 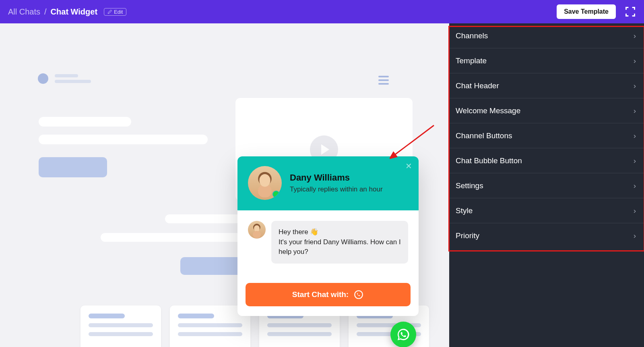 What do you see at coordinates (121, 326) in the screenshot?
I see `placeholder-card` at bounding box center [121, 326].